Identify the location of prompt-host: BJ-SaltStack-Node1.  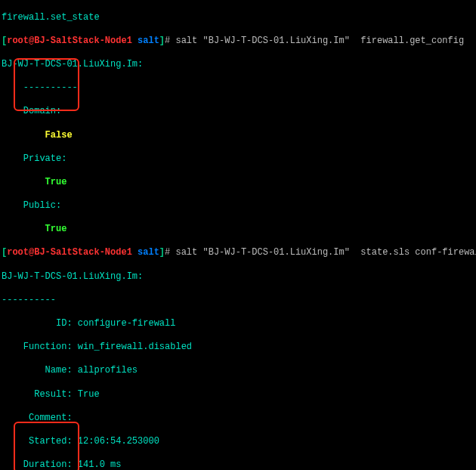
(83, 41).